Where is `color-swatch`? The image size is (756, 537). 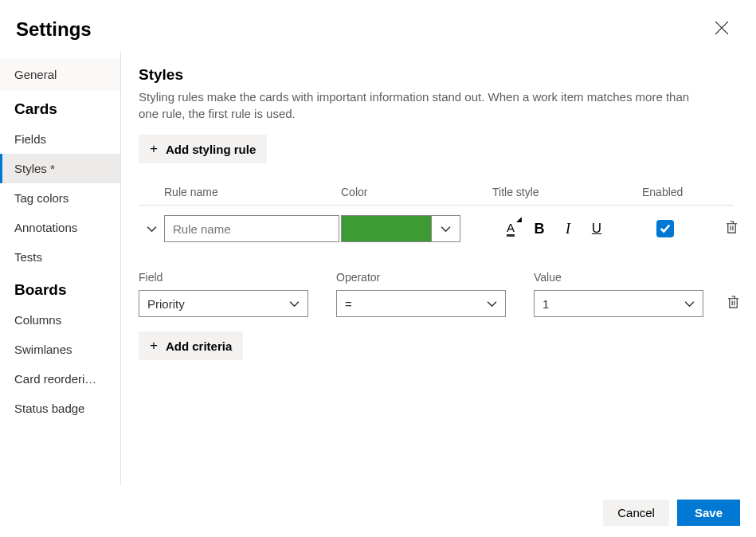 color-swatch is located at coordinates (386, 229).